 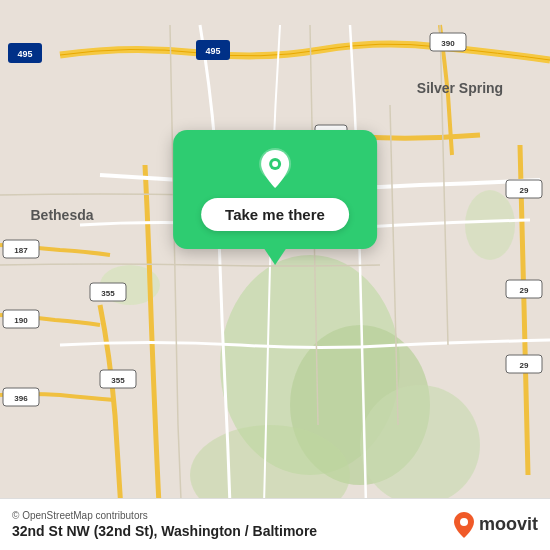 What do you see at coordinates (21, 398) in the screenshot?
I see `svg-text: 396` at bounding box center [21, 398].